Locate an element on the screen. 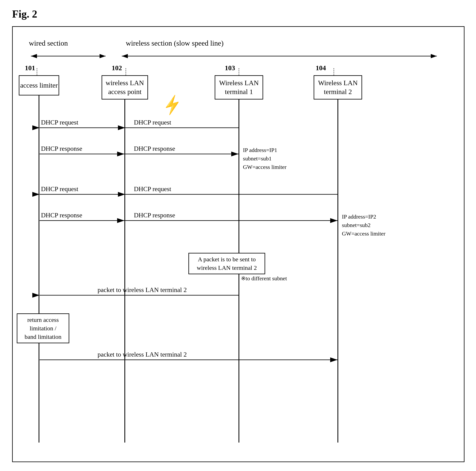  note-packet-to-terminal2: A packet is to be sent towireless LAN te… is located at coordinates (227, 263).